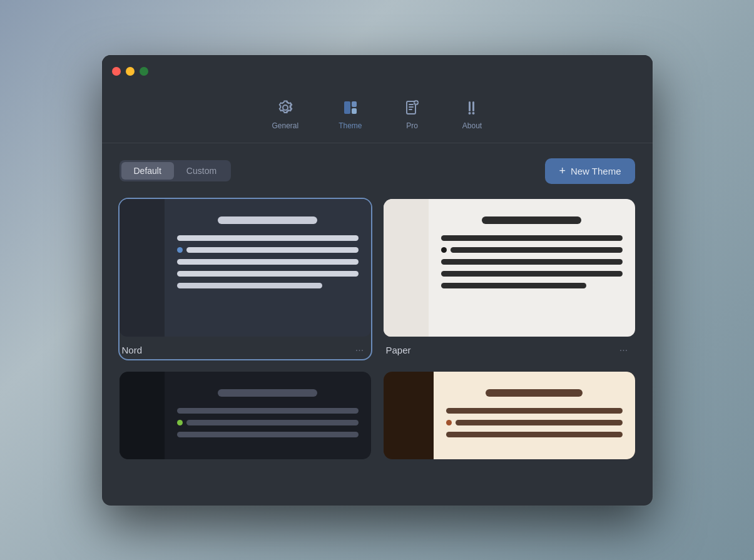 Image resolution: width=754 pixels, height=560 pixels. What do you see at coordinates (409, 415) in the screenshot?
I see `warm-sidebar` at bounding box center [409, 415].